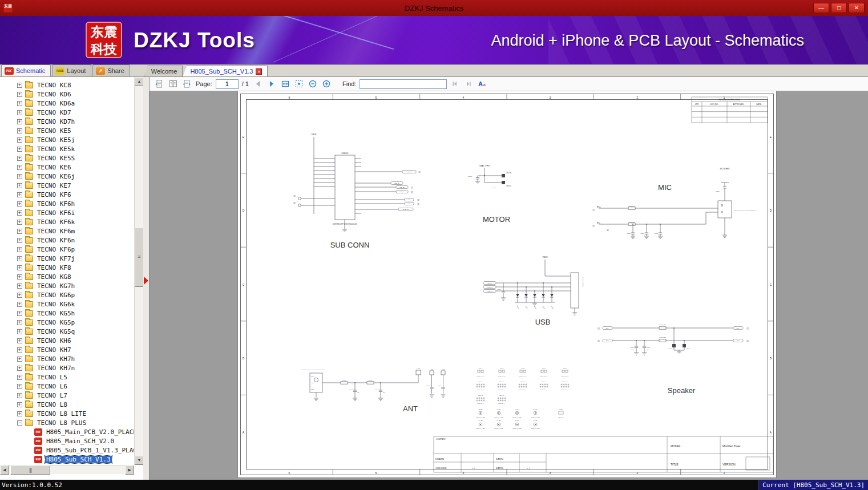 The image size is (868, 490). Describe the element at coordinates (258, 84) in the screenshot. I see `previous-page-button` at that location.